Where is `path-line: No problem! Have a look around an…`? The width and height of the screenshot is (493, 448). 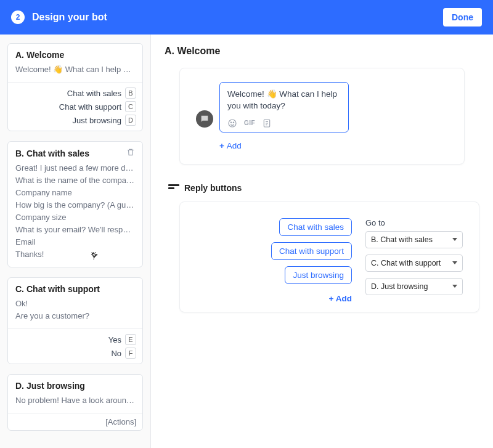
path-line: No problem! Have a look around an… is located at coordinates (75, 401).